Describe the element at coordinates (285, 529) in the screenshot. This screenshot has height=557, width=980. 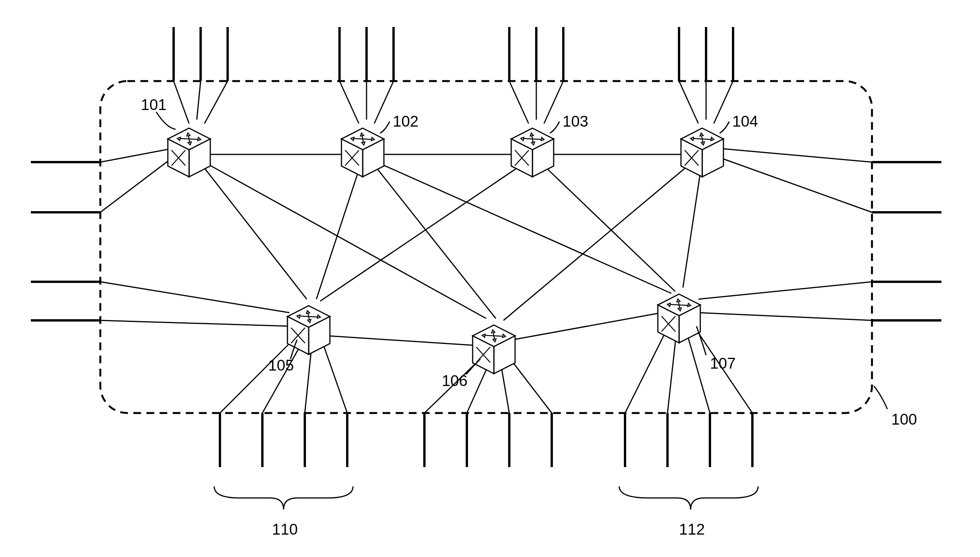
I see `label-110: 110` at that location.